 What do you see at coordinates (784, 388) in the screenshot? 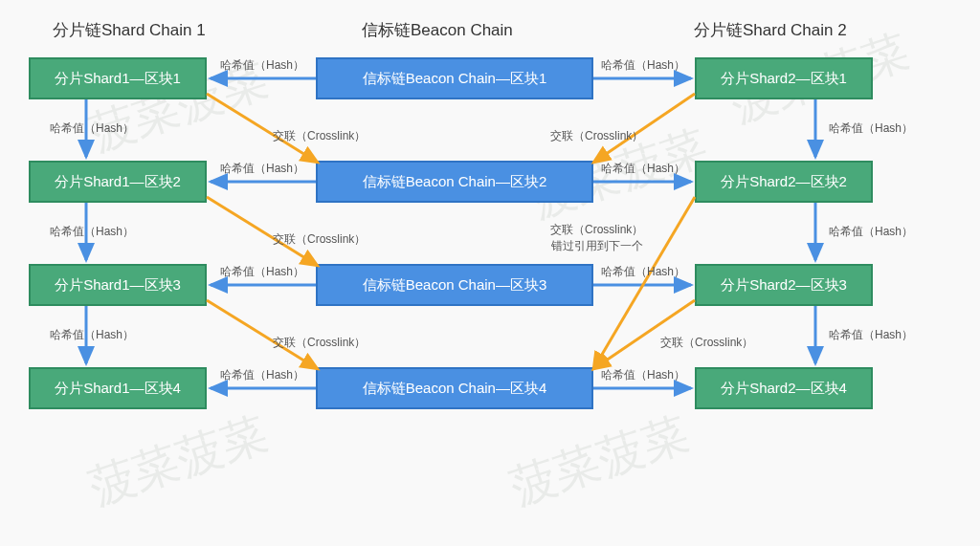
I see `shard2-block4: 分片Shard2—区块4` at bounding box center [784, 388].